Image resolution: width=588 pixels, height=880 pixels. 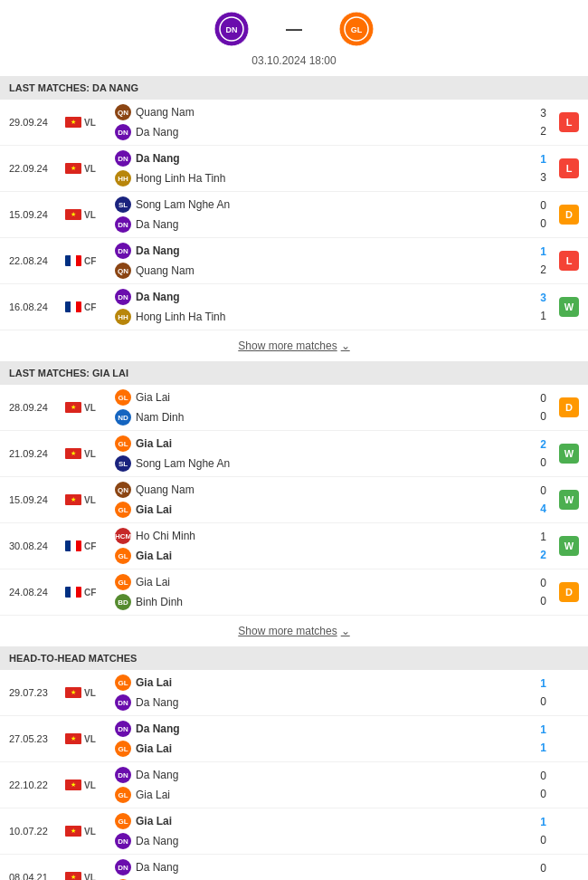 What do you see at coordinates (543, 316) in the screenshot?
I see `score-2: 1` at bounding box center [543, 316].